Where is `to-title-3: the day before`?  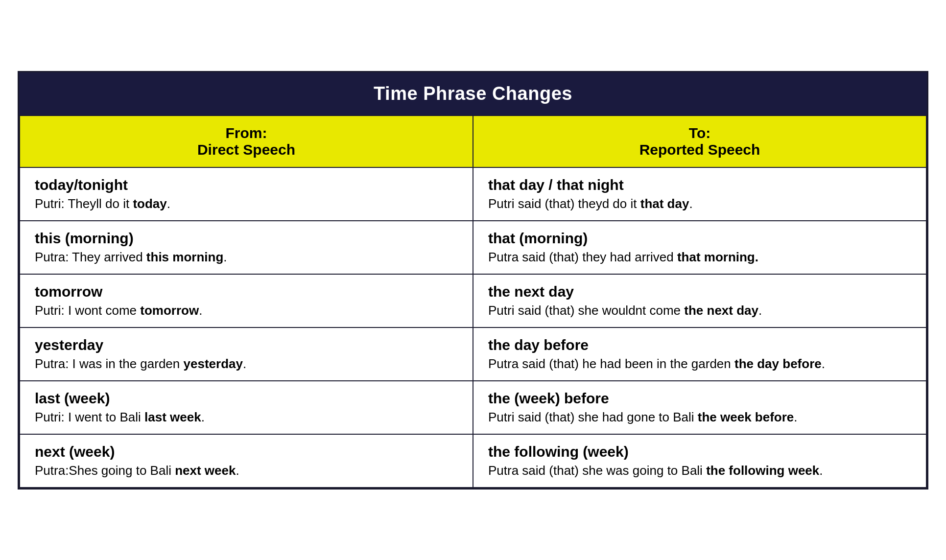 to-title-3: the day before is located at coordinates (700, 345).